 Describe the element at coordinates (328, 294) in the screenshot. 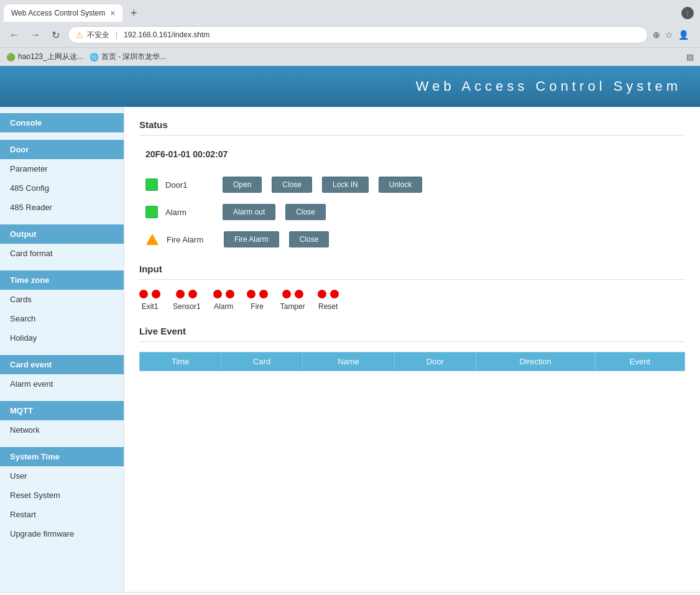

I see `reset-dots` at that location.